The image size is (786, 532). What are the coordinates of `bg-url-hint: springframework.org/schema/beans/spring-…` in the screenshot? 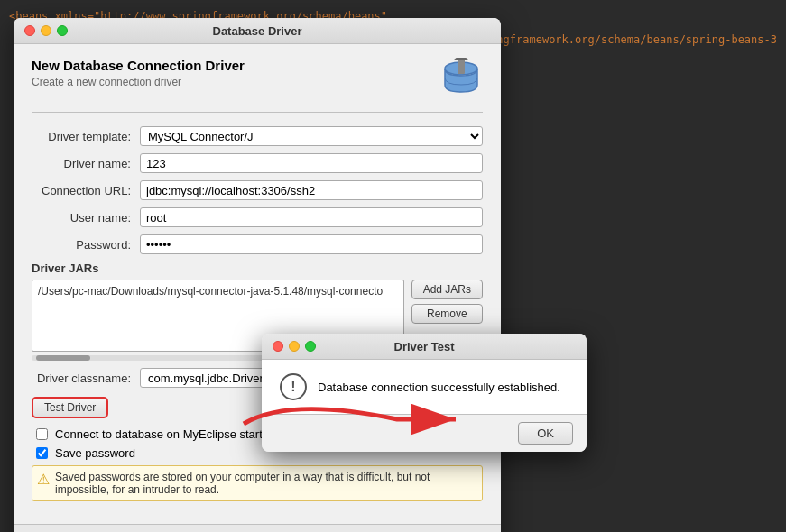 It's located at (624, 40).